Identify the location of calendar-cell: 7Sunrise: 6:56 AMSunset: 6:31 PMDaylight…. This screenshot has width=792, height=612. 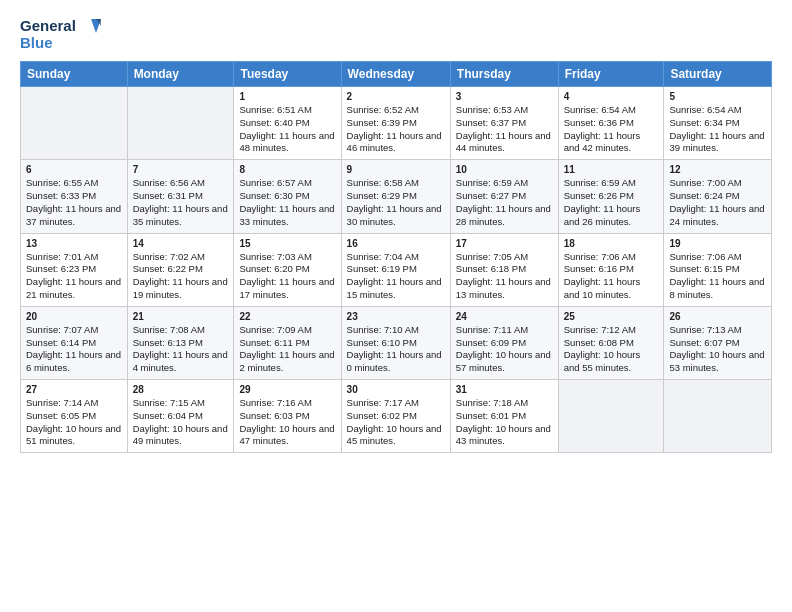
(180, 196).